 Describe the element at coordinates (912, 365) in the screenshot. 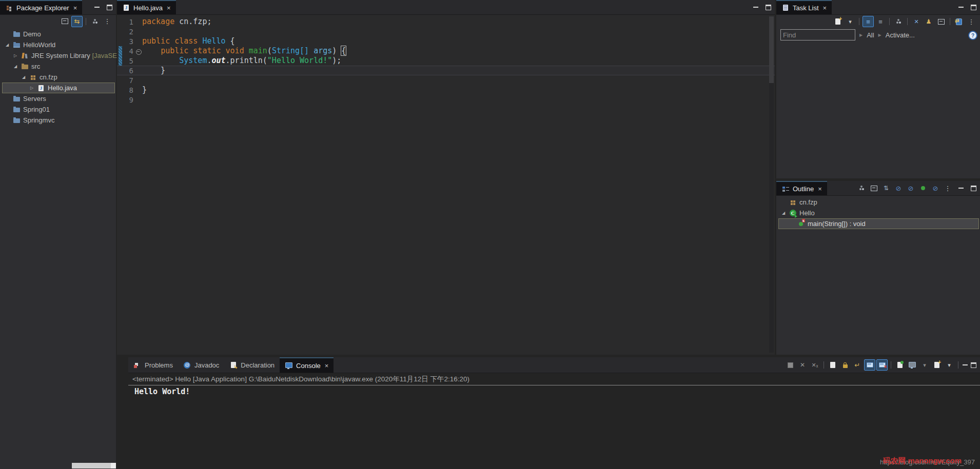

I see `display-selected-console-icon` at that location.